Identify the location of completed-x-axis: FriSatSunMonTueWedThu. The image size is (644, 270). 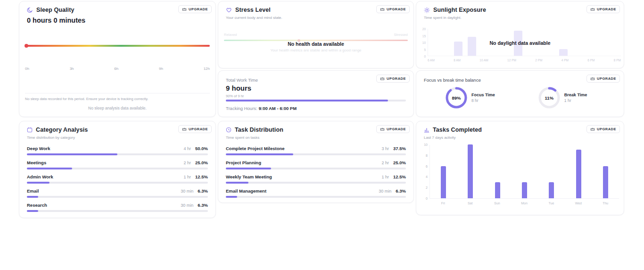
(524, 203).